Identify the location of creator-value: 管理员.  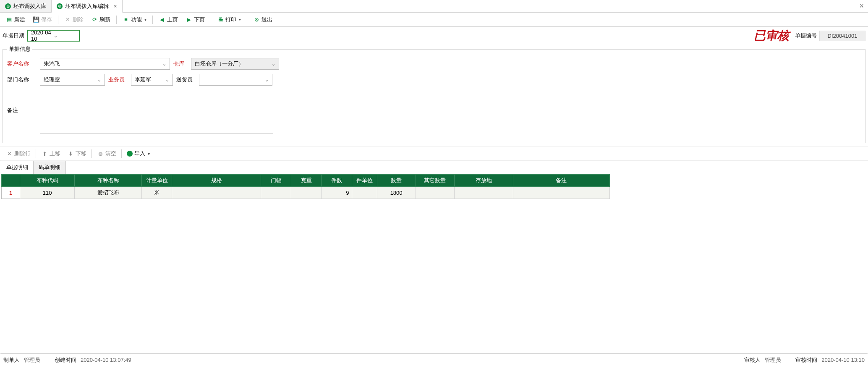
(32, 360).